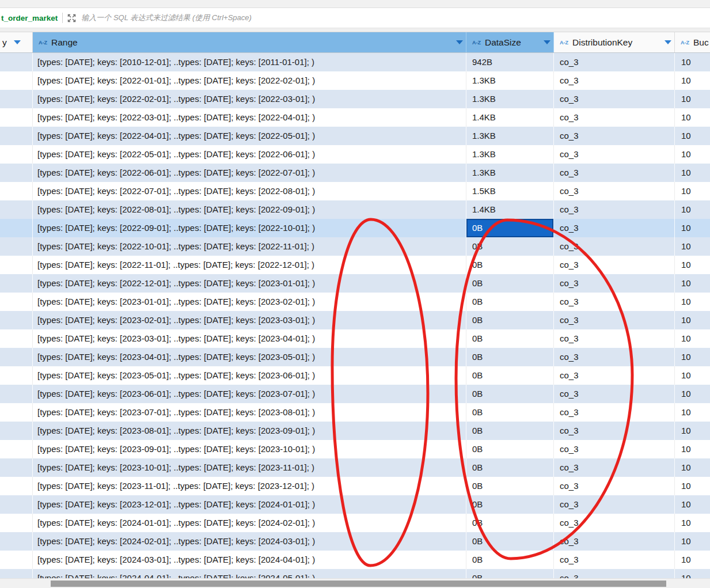 The image size is (710, 588). I want to click on table-row: [types: [DATE]; keys: [2023-08-01]; ..ty…, so click(355, 431).